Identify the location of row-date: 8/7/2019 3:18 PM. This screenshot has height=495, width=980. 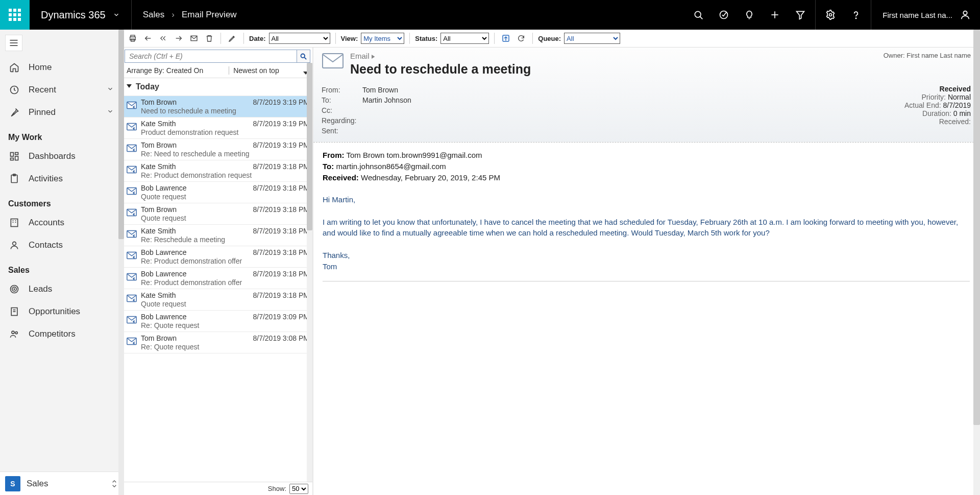
(281, 295).